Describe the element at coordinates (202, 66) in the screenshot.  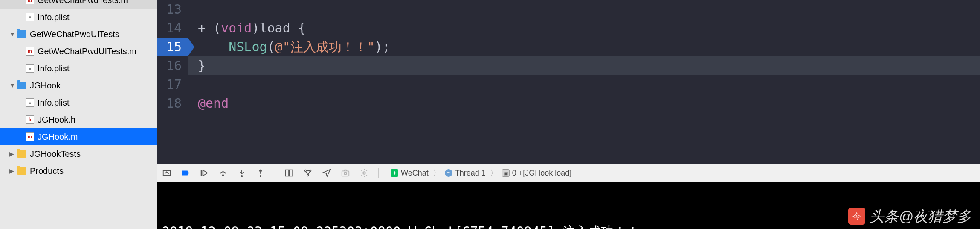
I see `token: }` at that location.